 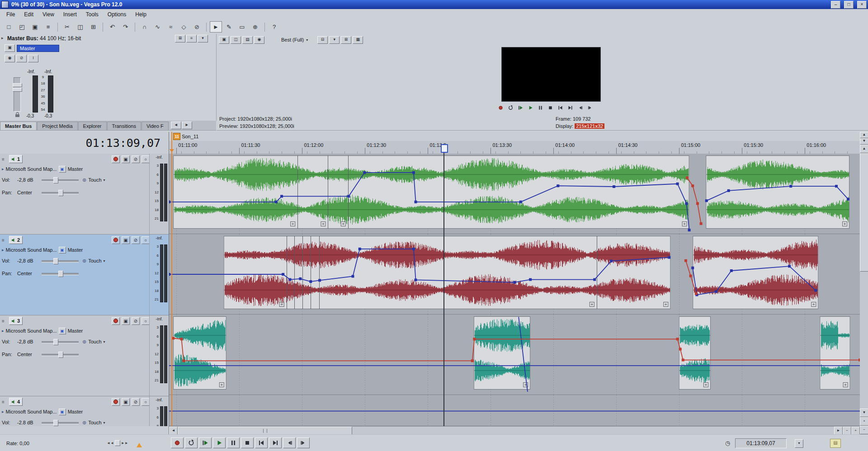 I want to click on track-number: 2, so click(x=16, y=240).